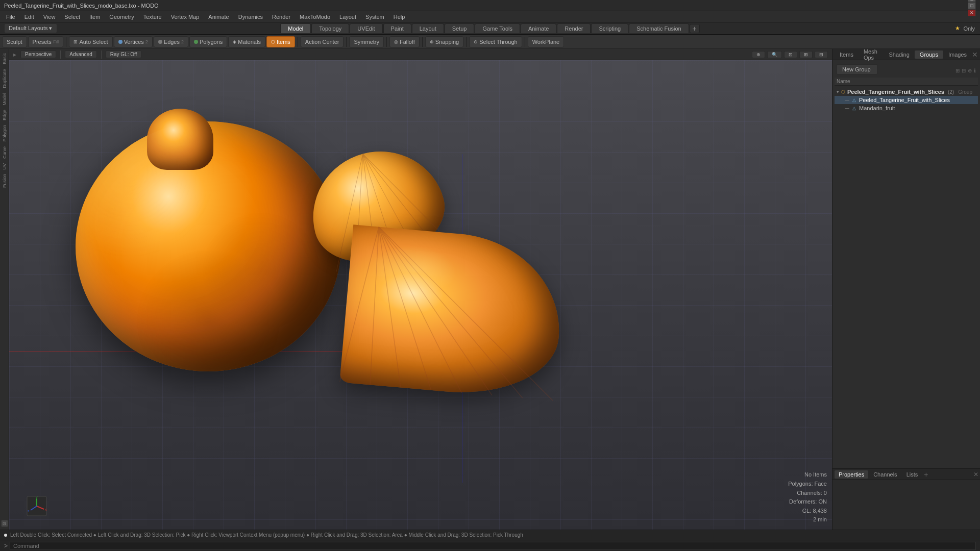  I want to click on bp-tab-properties: Properties, so click(851, 474).